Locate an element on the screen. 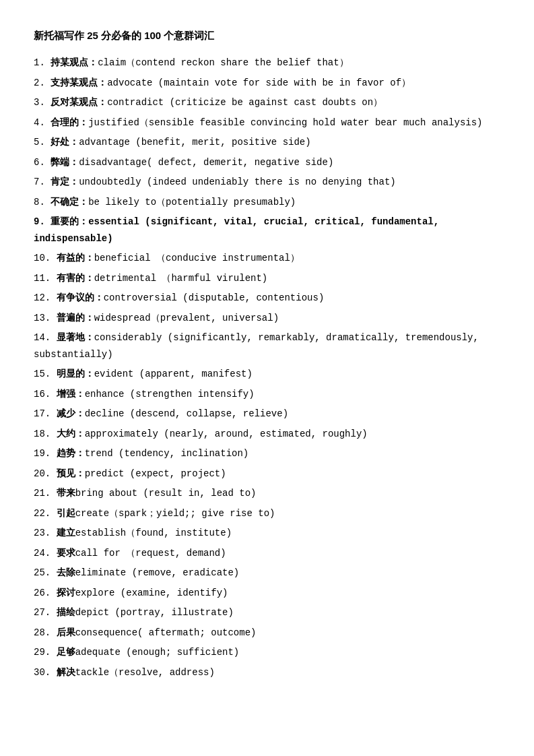  item-number: 19. is located at coordinates (42, 453).